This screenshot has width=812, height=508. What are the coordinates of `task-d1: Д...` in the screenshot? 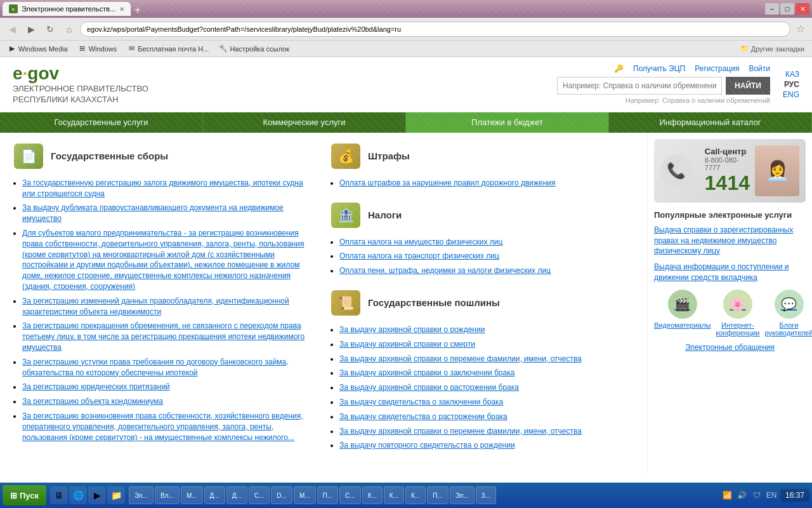 It's located at (214, 495).